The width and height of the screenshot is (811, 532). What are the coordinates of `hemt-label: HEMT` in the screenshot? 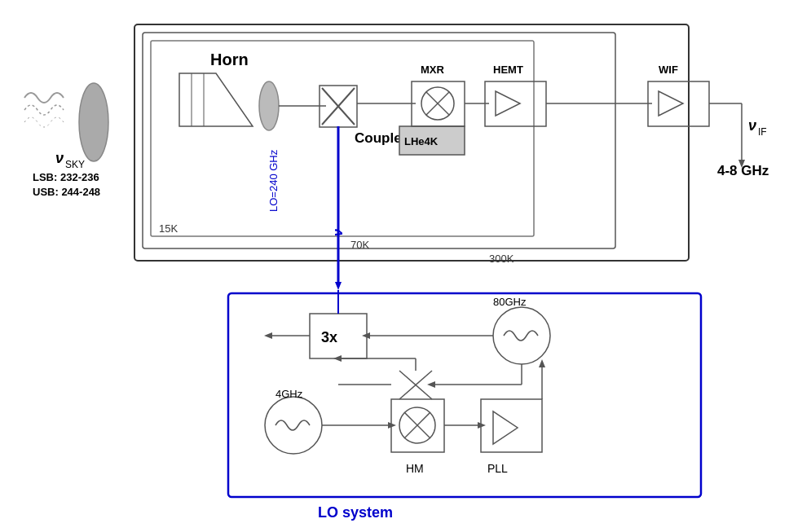 It's located at (509, 70).